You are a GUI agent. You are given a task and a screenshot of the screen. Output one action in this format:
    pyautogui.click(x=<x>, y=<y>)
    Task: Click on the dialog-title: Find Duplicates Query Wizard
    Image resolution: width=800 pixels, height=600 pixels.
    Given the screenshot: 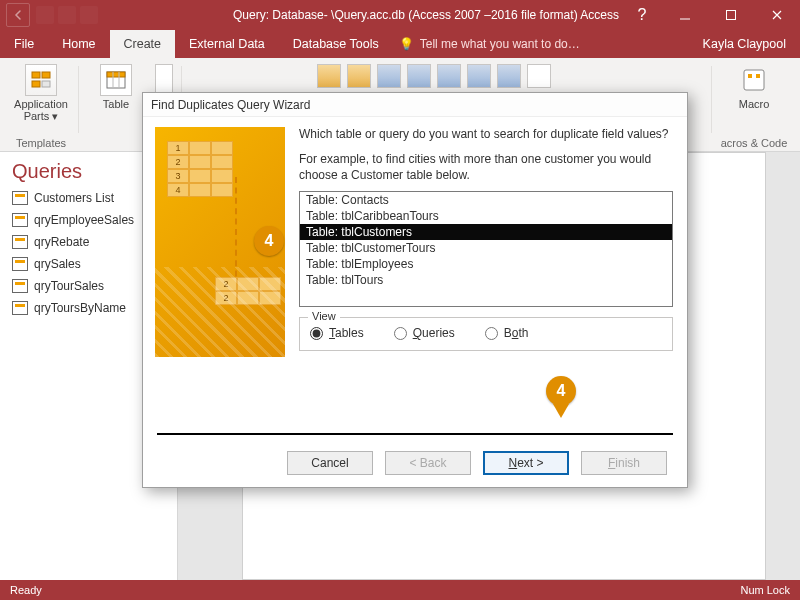 What is the action you would take?
    pyautogui.click(x=415, y=105)
    